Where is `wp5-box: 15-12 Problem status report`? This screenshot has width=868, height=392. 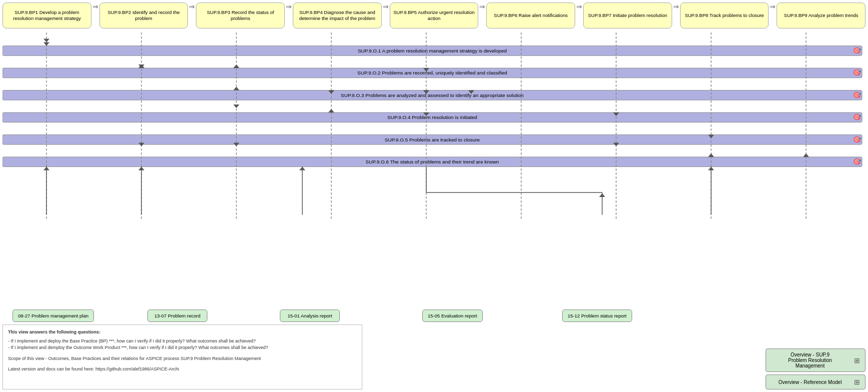 wp5-box: 15-12 Problem status report is located at coordinates (597, 316).